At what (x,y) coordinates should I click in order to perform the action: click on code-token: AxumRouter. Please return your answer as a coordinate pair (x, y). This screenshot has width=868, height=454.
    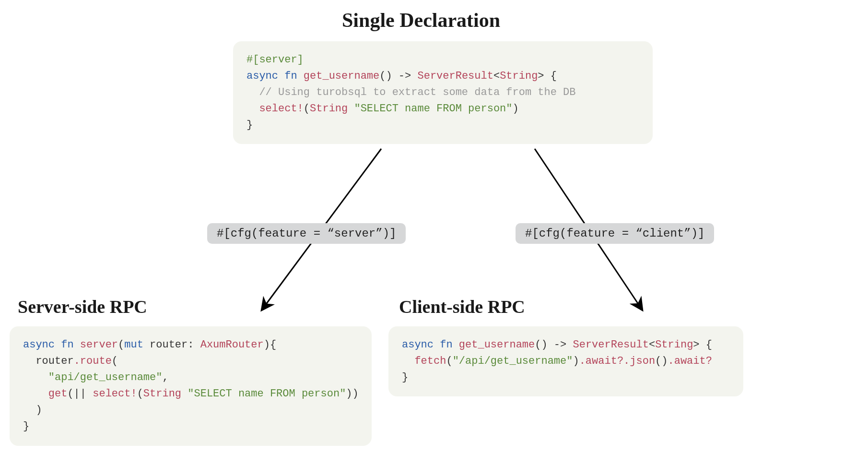
    Looking at the image, I should click on (232, 345).